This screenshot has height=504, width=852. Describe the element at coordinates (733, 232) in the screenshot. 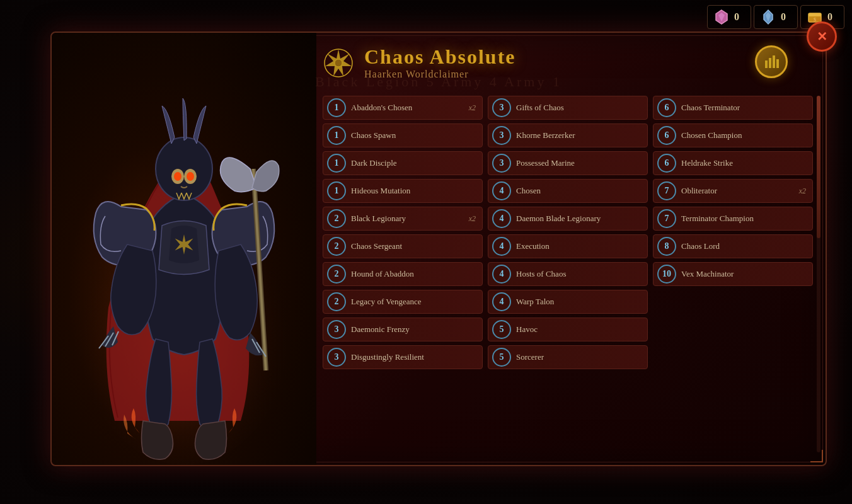

I see `card-column-2: 6Chaos Terminator6Chosen Champion6Heldra…` at that location.